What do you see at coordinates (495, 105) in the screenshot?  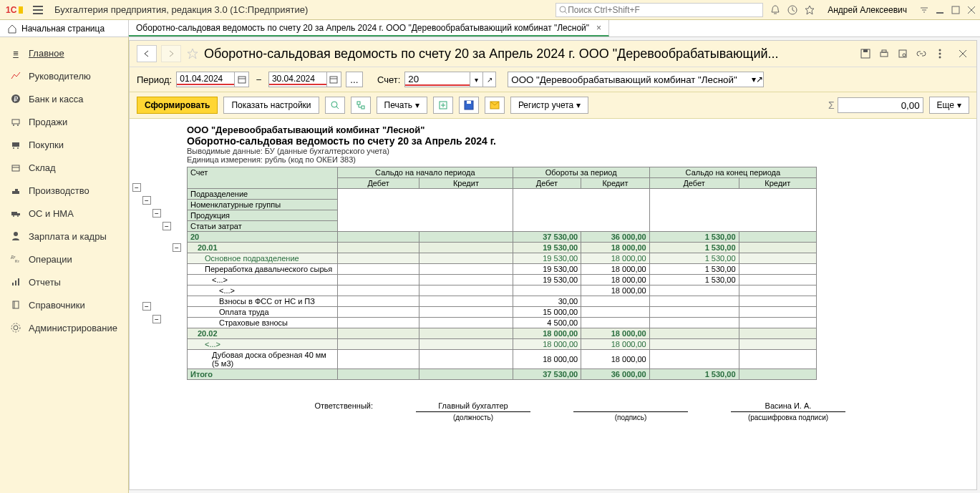 I see `email-button` at bounding box center [495, 105].